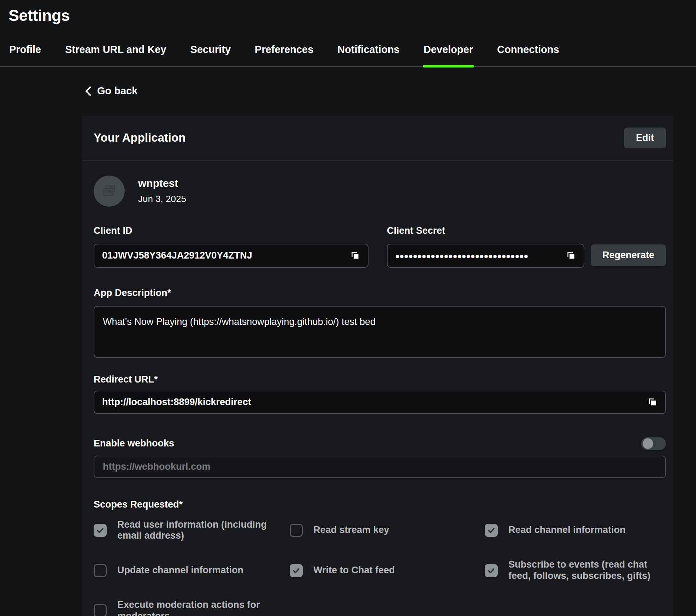 The width and height of the screenshot is (696, 616). Describe the element at coordinates (211, 55) in the screenshot. I see `tab-security: Security` at that location.